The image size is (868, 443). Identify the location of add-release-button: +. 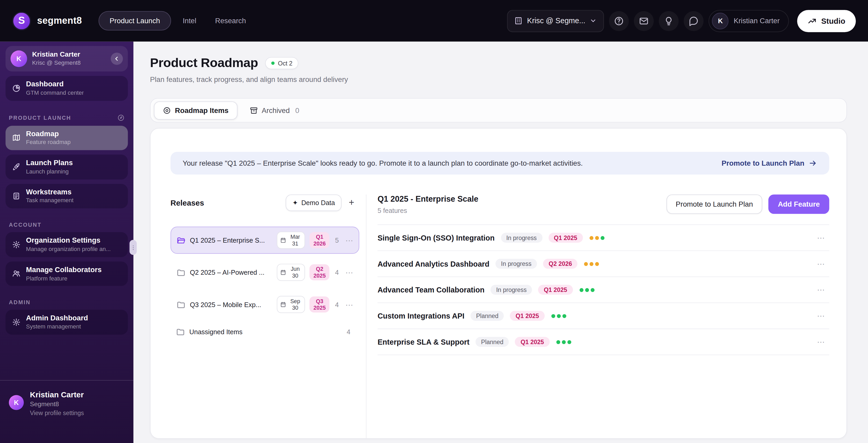
(351, 203).